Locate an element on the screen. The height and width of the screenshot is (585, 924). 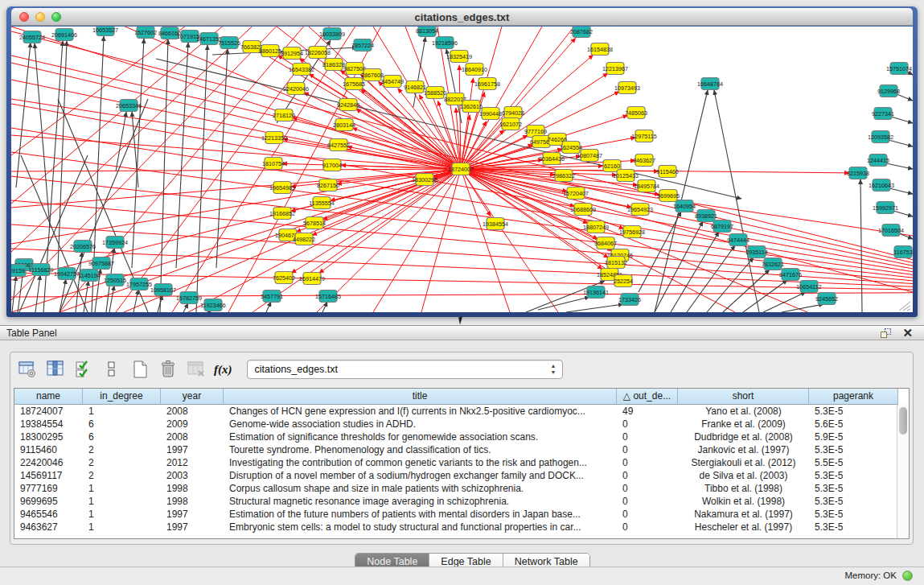
network-node: 15992971 is located at coordinates (885, 208).